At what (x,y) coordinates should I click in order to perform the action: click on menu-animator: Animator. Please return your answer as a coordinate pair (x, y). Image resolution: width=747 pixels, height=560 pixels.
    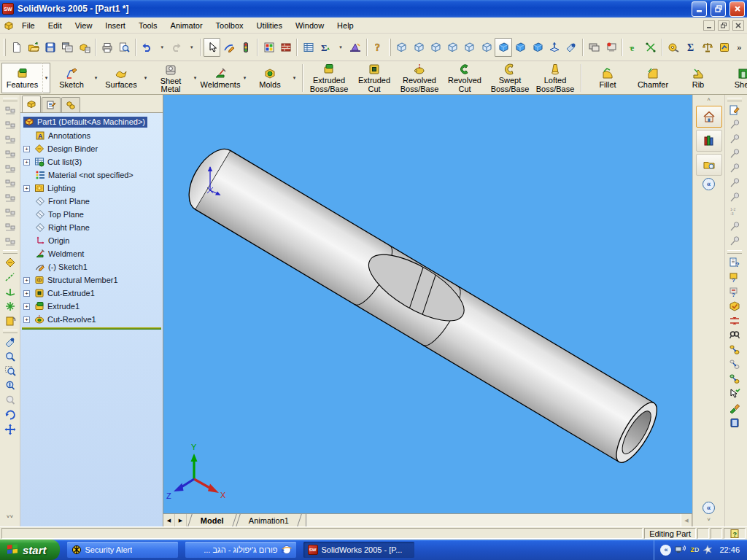
    Looking at the image, I should click on (187, 26).